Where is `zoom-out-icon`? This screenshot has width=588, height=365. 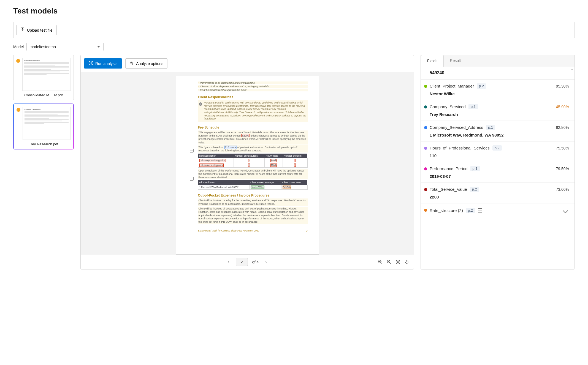
zoom-out-icon is located at coordinates (389, 262).